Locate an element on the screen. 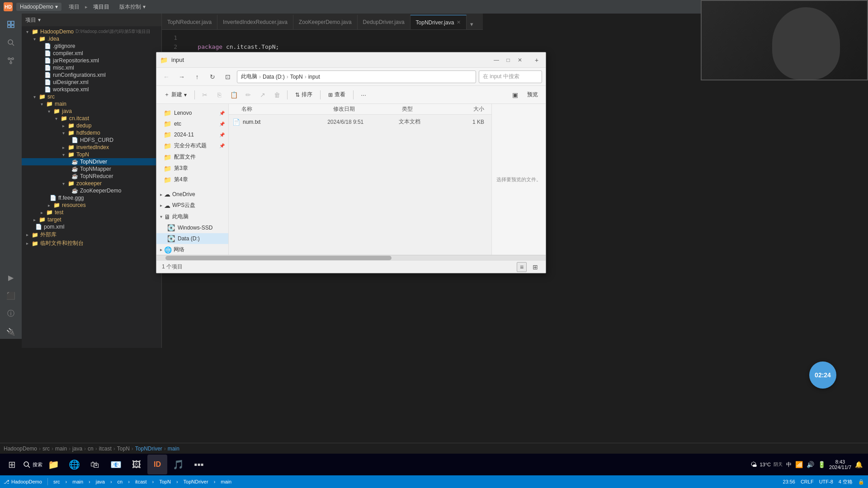 Image resolution: width=868 pixels, height=488 pixels. tab-close-topndriver: ✕ is located at coordinates (458, 23).